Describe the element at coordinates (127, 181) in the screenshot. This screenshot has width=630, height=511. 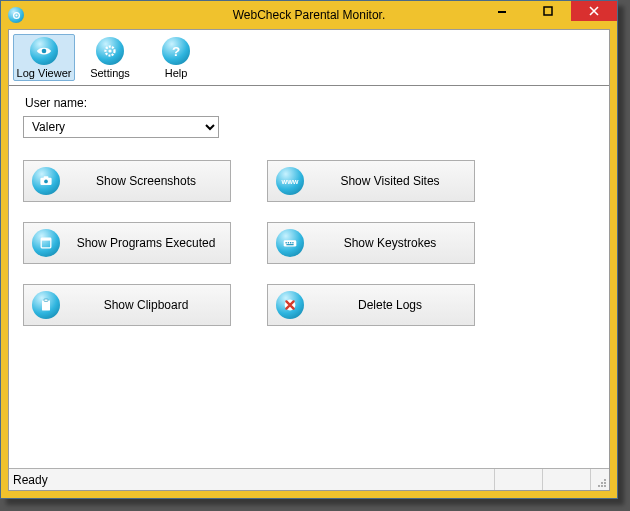
I see `show-screenshots-button: Show Screenshots` at that location.